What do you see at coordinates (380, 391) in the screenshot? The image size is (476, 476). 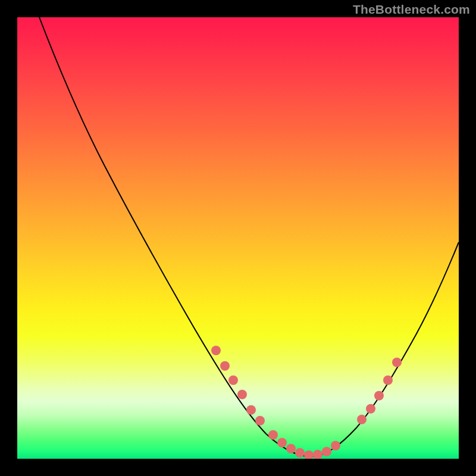 I see `marker-right-cluster` at bounding box center [380, 391].